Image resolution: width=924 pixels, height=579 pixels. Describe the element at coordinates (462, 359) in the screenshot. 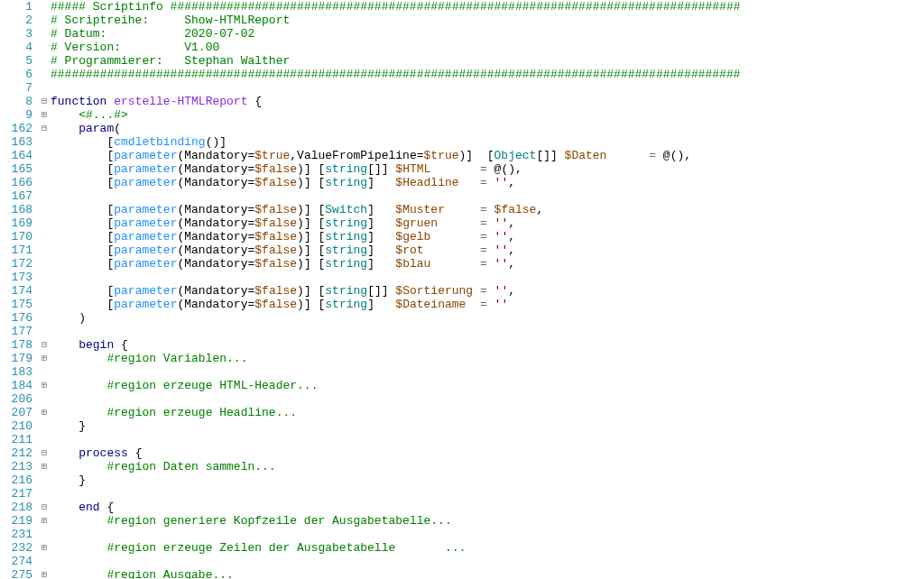

I see `code-line: 179⊞ #region Variablen...` at that location.